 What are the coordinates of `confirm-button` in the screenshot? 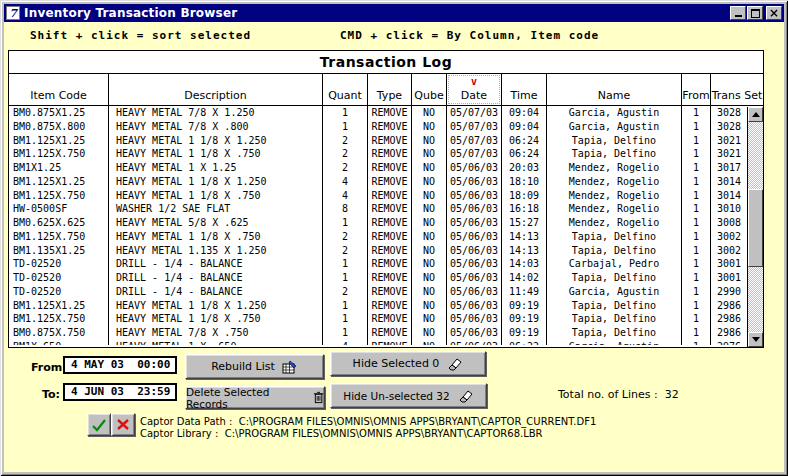 It's located at (99, 424).